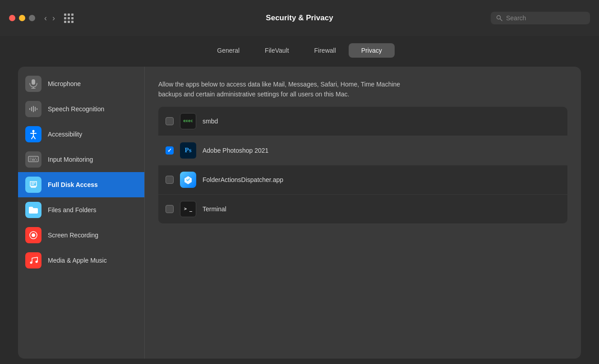 This screenshot has width=599, height=364. What do you see at coordinates (12, 18) in the screenshot?
I see `close-button` at bounding box center [12, 18].